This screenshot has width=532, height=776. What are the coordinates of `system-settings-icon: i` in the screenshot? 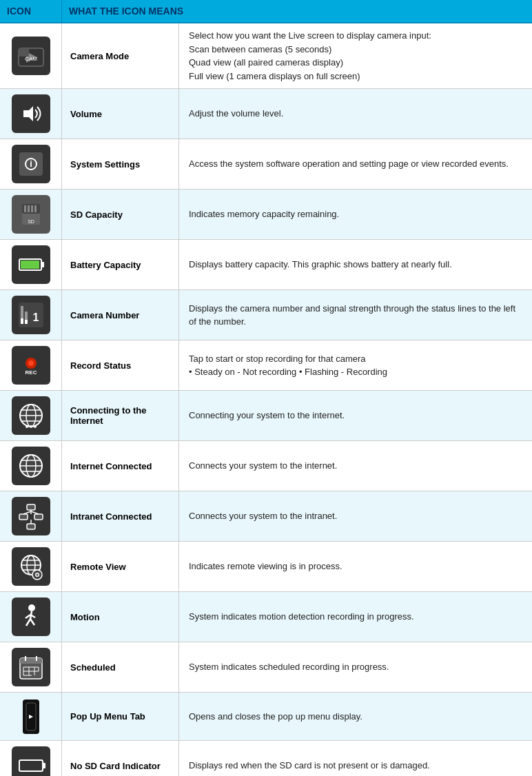 It's located at (31, 164).